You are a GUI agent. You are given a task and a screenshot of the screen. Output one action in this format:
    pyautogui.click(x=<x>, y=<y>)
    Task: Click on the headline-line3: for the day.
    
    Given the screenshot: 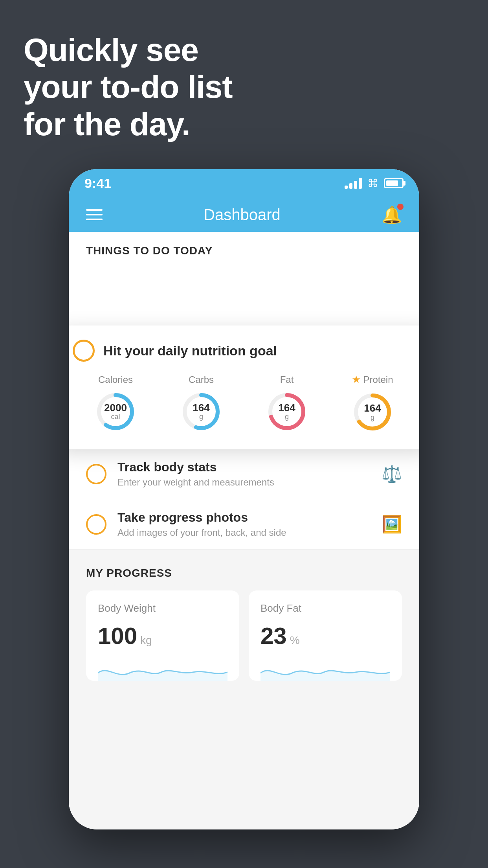 What is the action you would take?
    pyautogui.click(x=128, y=124)
    